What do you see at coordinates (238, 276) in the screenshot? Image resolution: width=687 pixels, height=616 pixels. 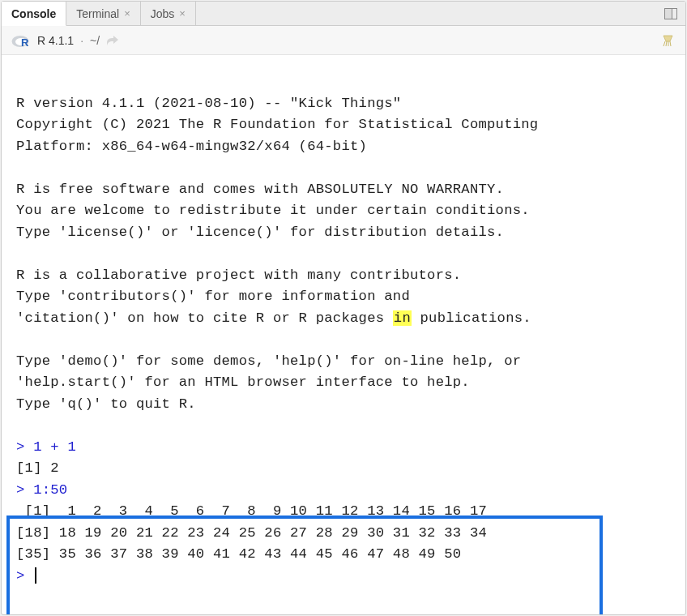 I see `banner-line: R is a collaborative project with many c…` at bounding box center [238, 276].